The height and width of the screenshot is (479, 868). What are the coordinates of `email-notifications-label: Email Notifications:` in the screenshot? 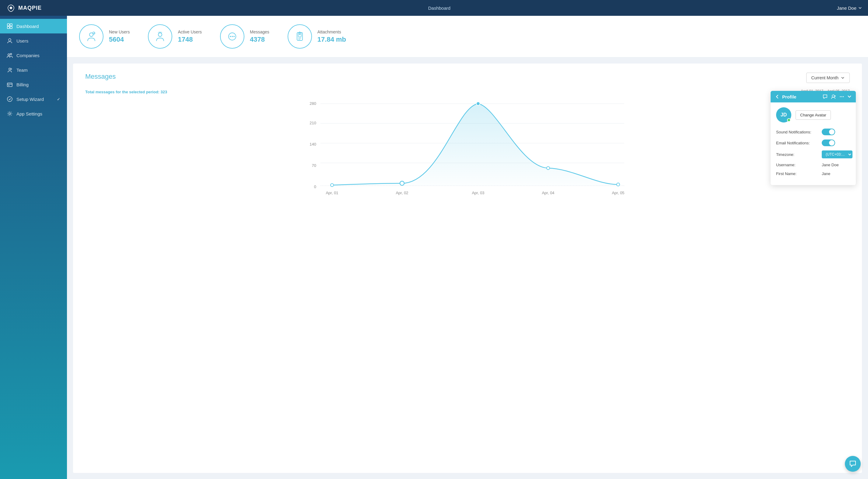 It's located at (797, 143).